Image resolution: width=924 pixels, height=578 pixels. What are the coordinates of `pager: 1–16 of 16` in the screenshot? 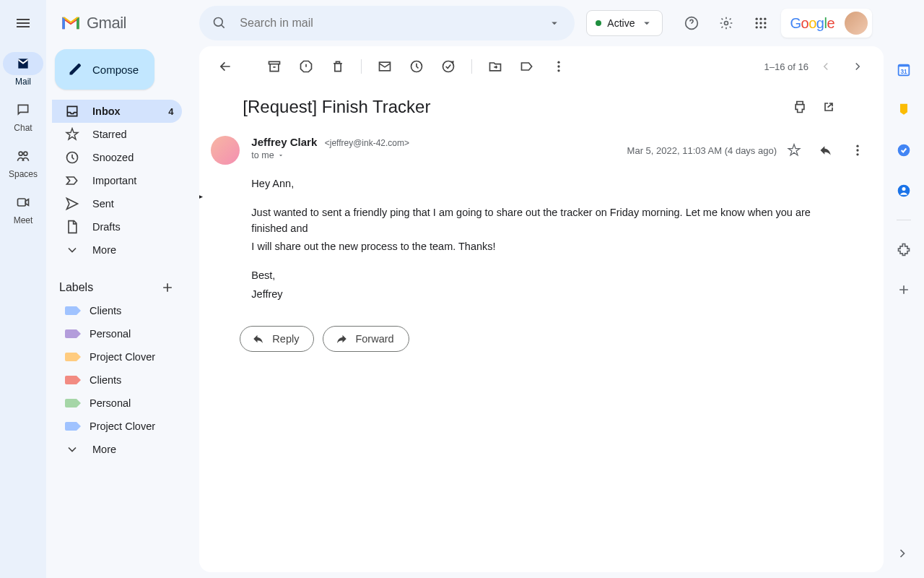 It's located at (819, 66).